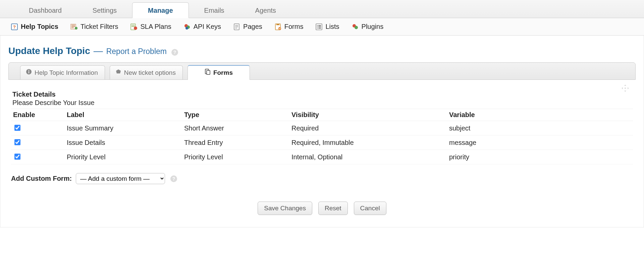  Describe the element at coordinates (289, 27) in the screenshot. I see `subtab-forms: Forms` at that location.